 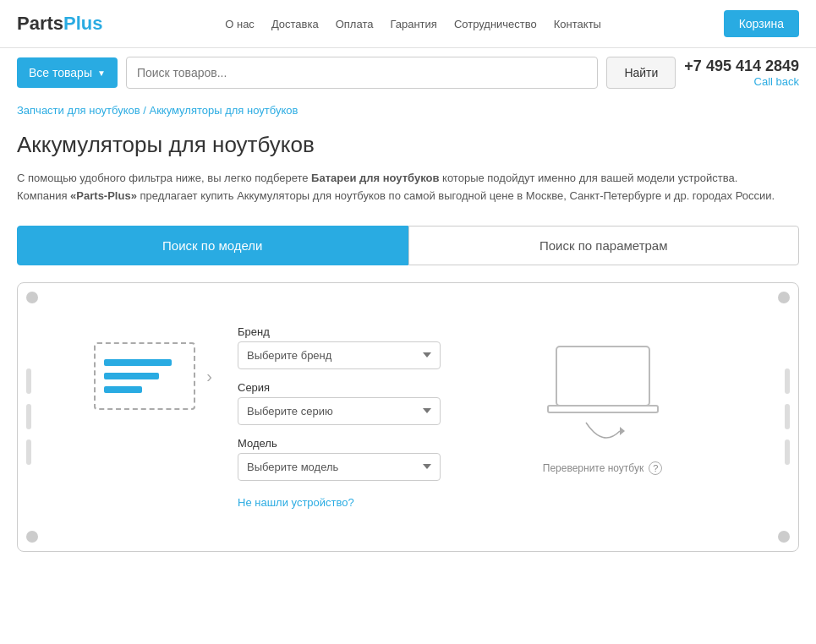 What do you see at coordinates (604, 245) in the screenshot?
I see `tab-params: Поиск по параметрам` at bounding box center [604, 245].